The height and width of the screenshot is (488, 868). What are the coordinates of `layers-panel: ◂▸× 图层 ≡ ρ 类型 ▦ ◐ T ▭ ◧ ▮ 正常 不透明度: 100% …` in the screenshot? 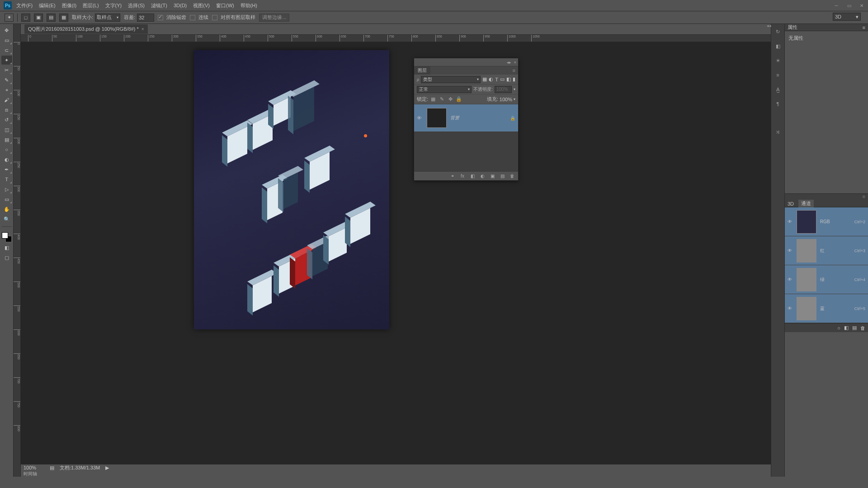 It's located at (466, 119).